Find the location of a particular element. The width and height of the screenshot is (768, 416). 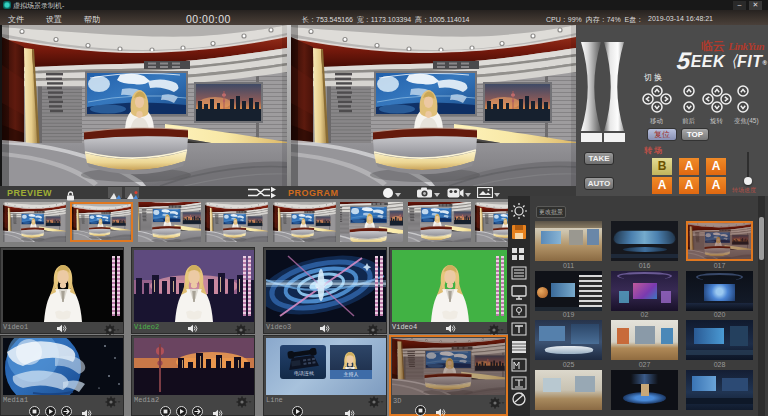

svg-text: 前后 is located at coordinates (689, 121).